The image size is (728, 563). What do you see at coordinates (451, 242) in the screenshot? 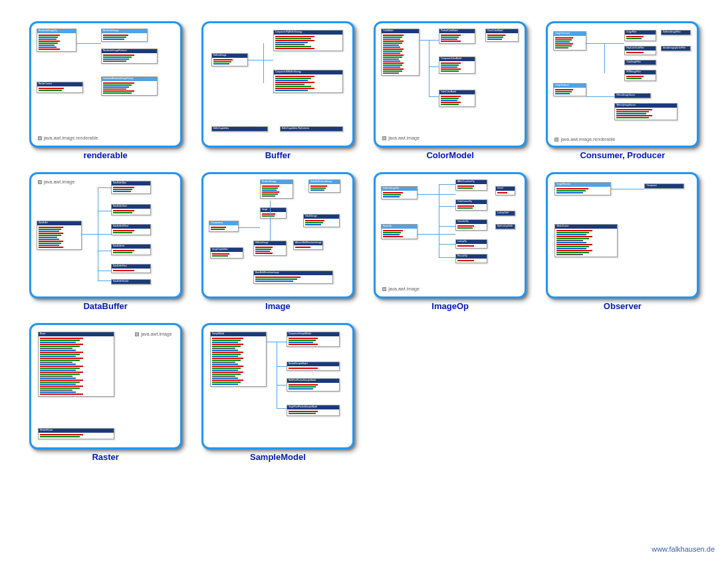
I see `card-imageop: BufferedImageOp RasterOp AffineTransform…` at bounding box center [451, 242].